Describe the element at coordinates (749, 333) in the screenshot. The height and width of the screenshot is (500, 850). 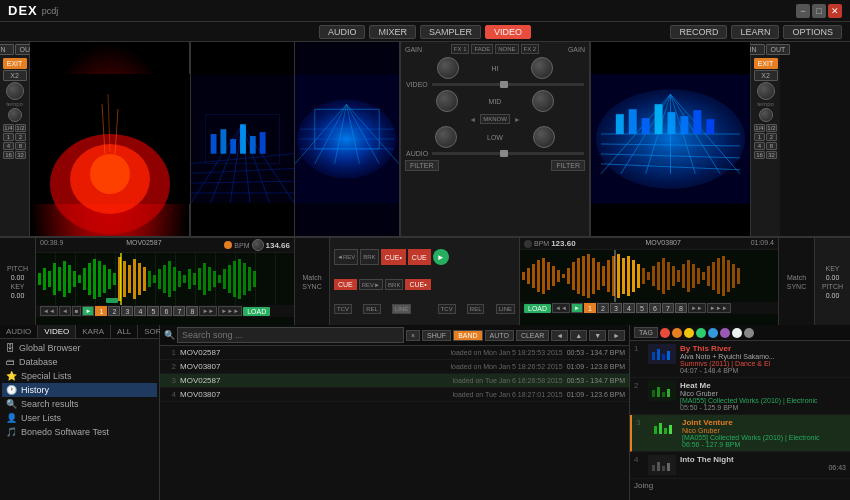
I see `color-dot-gray` at that location.